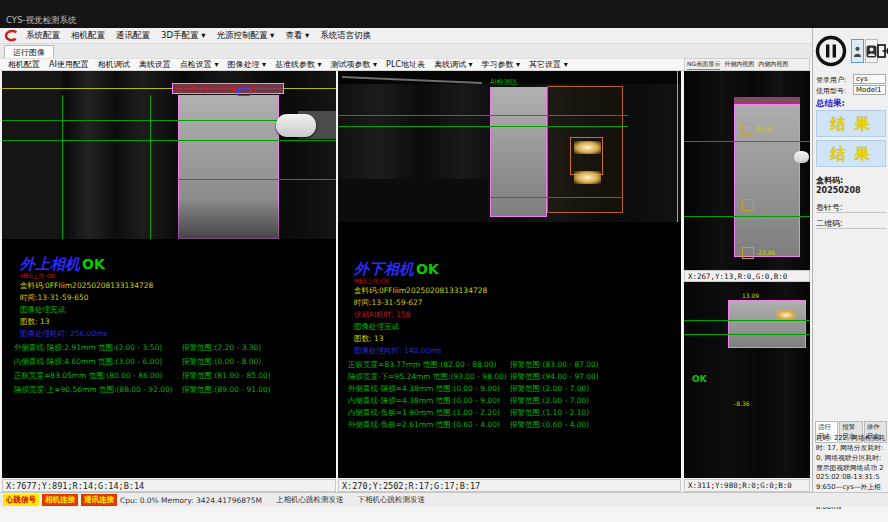  Describe the element at coordinates (850, 262) in the screenshot. I see `control-panel: 登录用户: cys 使用型号: Model1 总结果: 结 果 结 果 盒料码:…` at that location.